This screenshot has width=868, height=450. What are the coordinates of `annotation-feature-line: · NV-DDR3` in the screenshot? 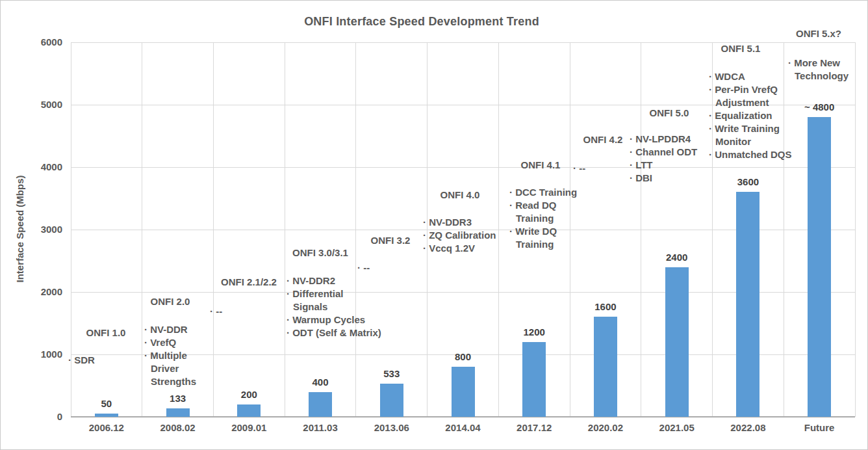 It's located at (460, 222).